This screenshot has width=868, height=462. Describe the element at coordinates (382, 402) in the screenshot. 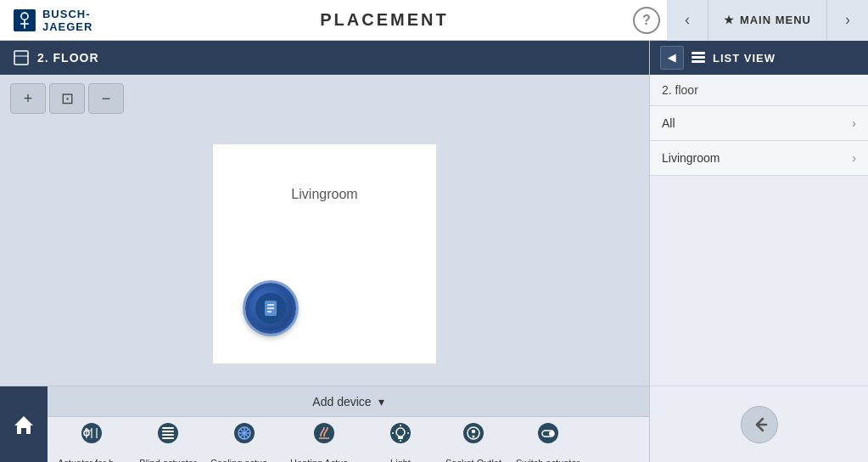

I see `chevron-down-icon: ▾` at that location.